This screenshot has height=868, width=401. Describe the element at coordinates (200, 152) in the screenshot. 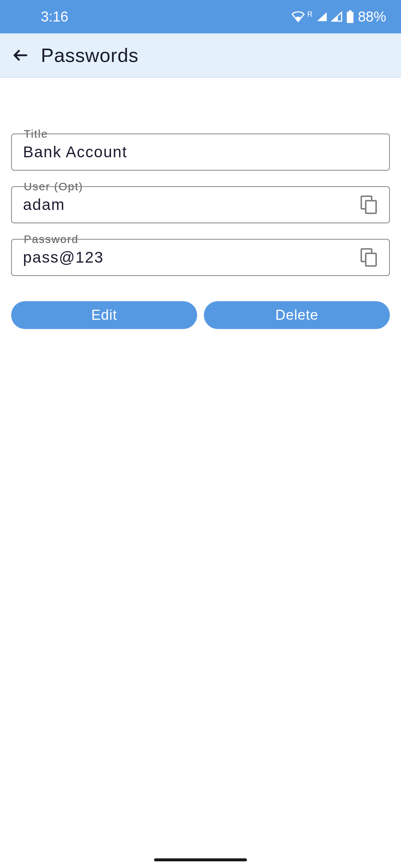

I see `title-field-group: Title Bank Account` at that location.